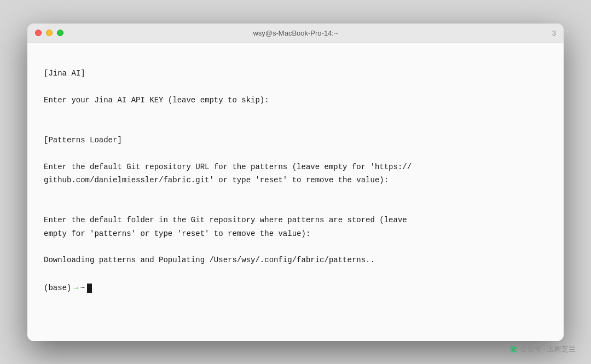 The image size is (591, 364). I want to click on prompt-arrow-icon: →, so click(76, 288).